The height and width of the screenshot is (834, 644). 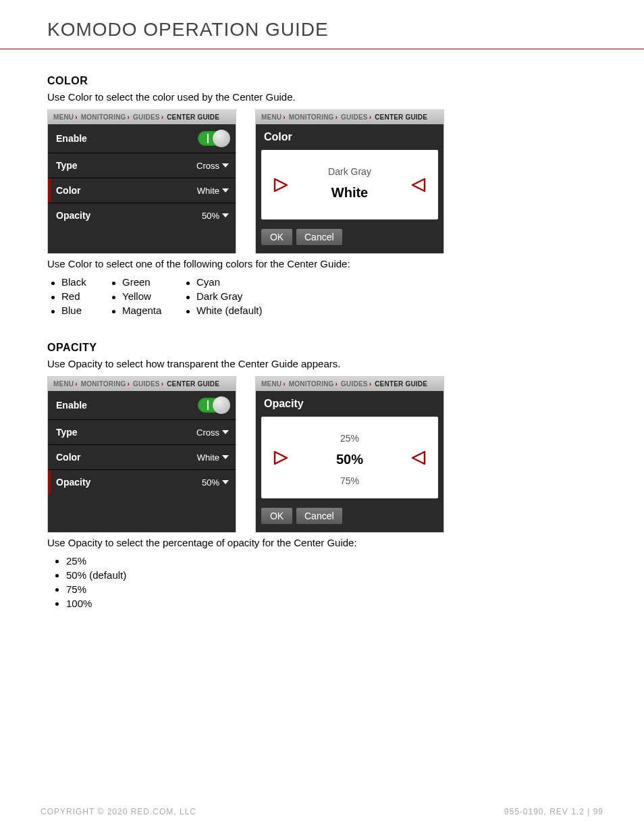 I want to click on picker-selected: 50%, so click(x=350, y=459).